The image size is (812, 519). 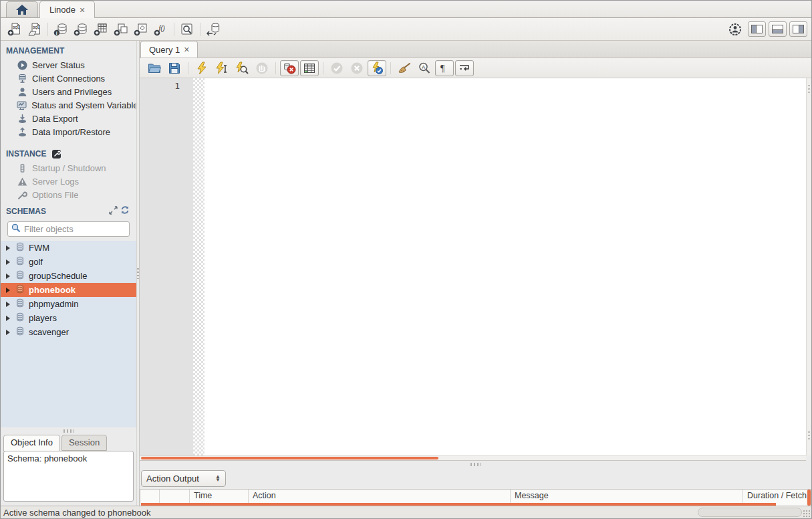 What do you see at coordinates (53, 210) in the screenshot?
I see `schemas-section-title: SCHEMAS` at bounding box center [53, 210].